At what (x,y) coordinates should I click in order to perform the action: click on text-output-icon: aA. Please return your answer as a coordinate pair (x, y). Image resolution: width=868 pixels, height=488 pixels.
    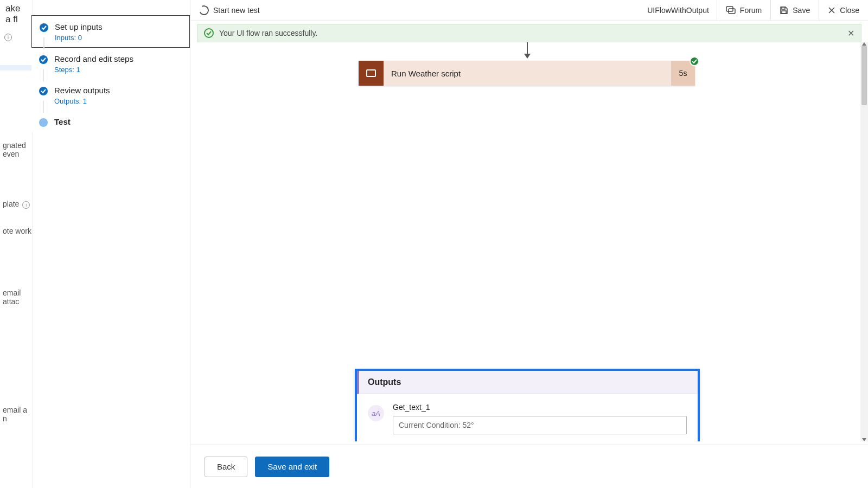
    Looking at the image, I should click on (376, 413).